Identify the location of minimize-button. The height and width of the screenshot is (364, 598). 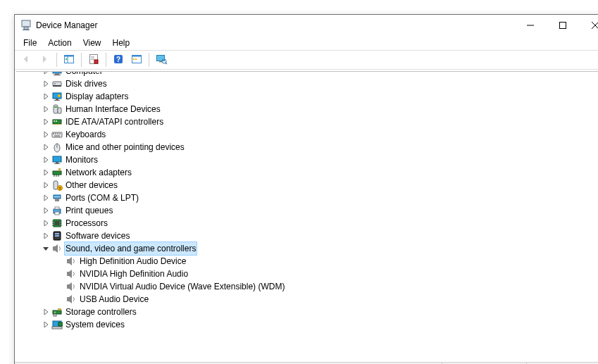
(530, 25).